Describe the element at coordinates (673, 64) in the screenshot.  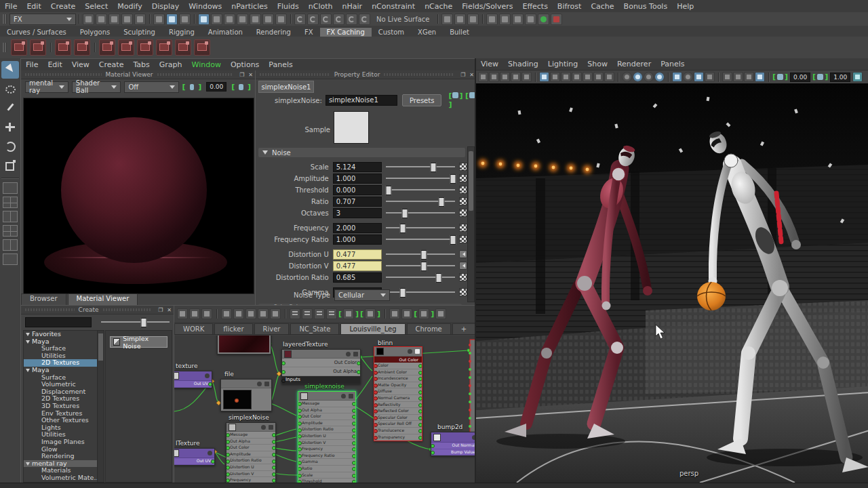
I see `viewport-menu-item: Panels` at that location.